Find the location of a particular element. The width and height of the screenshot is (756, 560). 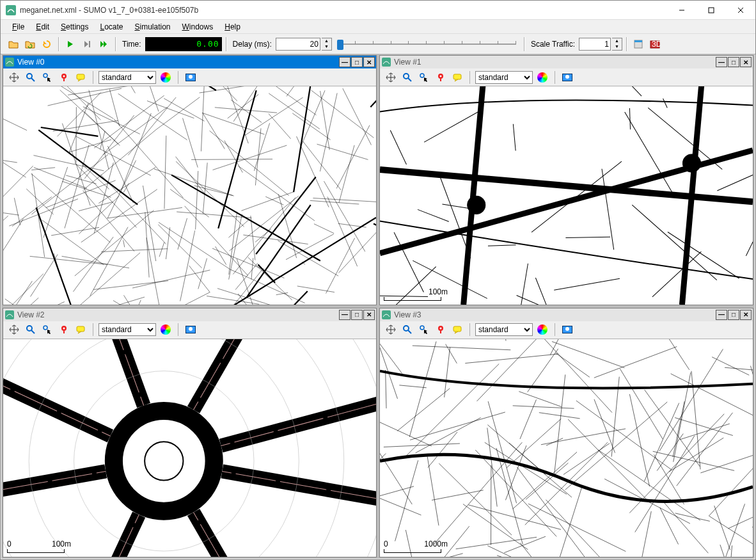

close-button is located at coordinates (741, 10).